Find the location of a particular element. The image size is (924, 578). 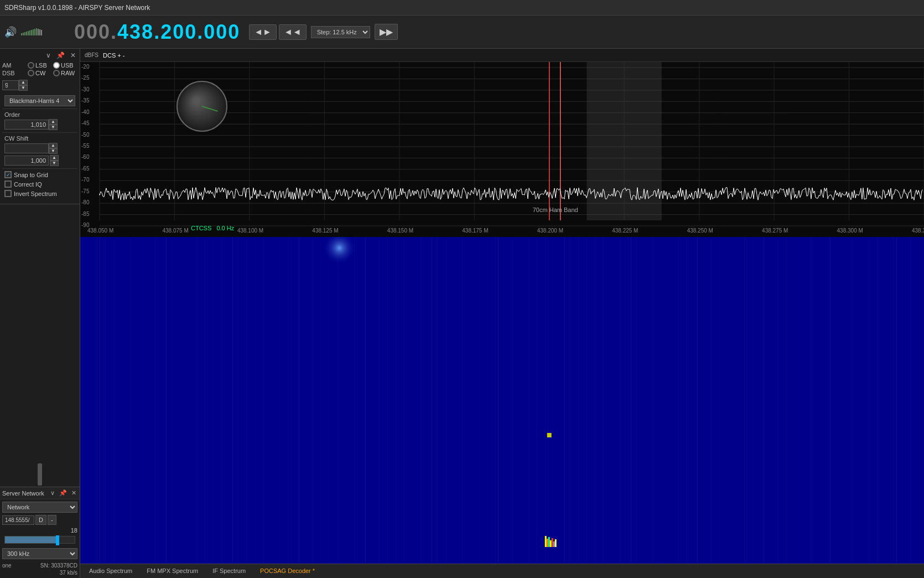

correct-iq-checkbox is located at coordinates (8, 184).